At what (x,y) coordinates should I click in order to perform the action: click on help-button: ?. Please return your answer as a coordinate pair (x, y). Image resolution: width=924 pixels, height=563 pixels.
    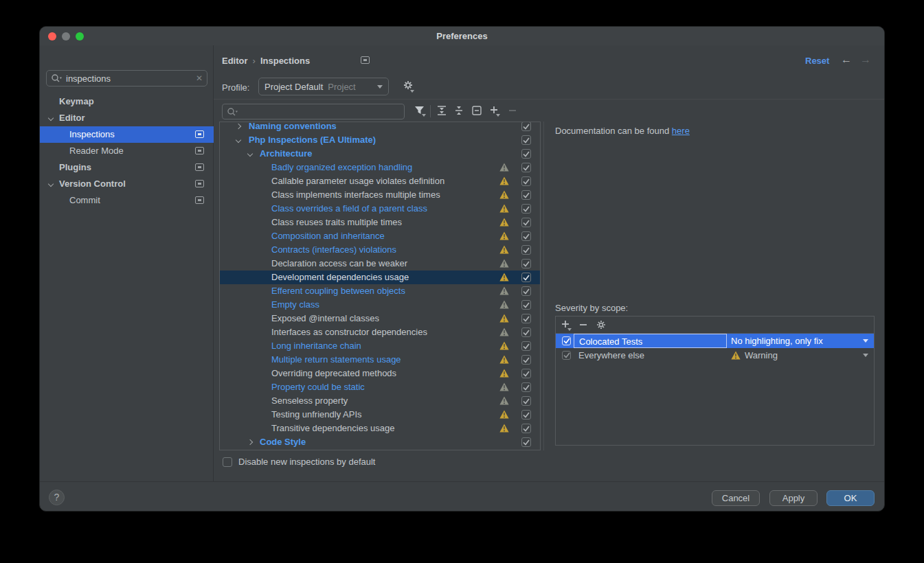
    Looking at the image, I should click on (56, 497).